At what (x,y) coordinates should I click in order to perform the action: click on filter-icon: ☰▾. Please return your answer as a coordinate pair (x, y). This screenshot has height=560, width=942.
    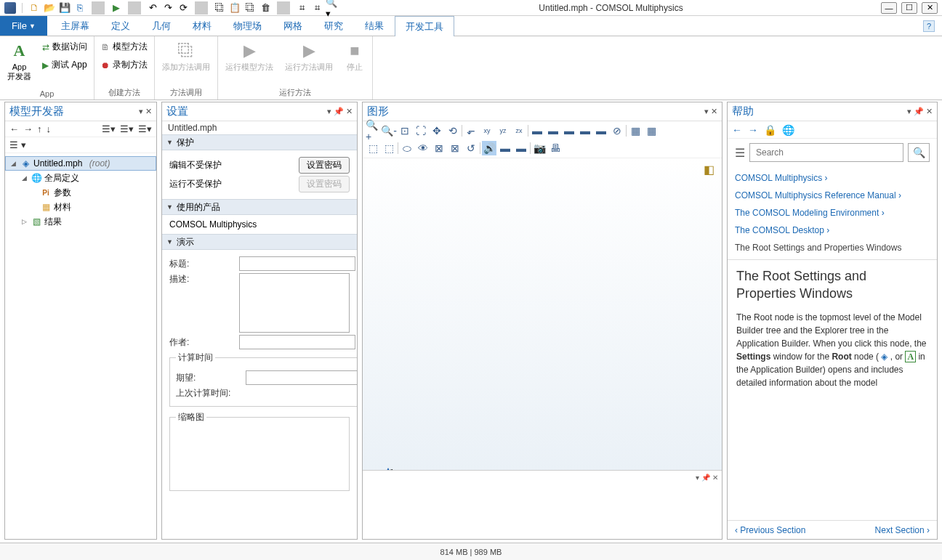
    Looking at the image, I should click on (145, 129).